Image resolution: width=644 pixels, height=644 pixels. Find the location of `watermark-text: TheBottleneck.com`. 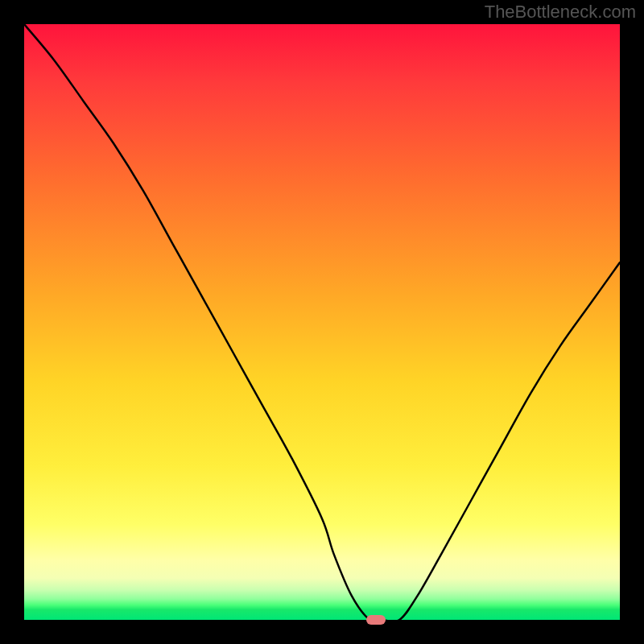

watermark-text: TheBottleneck.com is located at coordinates (560, 12).